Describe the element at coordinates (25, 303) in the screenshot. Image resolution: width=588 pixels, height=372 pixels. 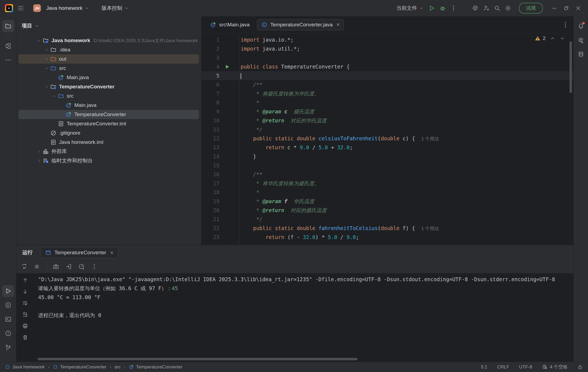
I see `soft-wrap-button` at that location.